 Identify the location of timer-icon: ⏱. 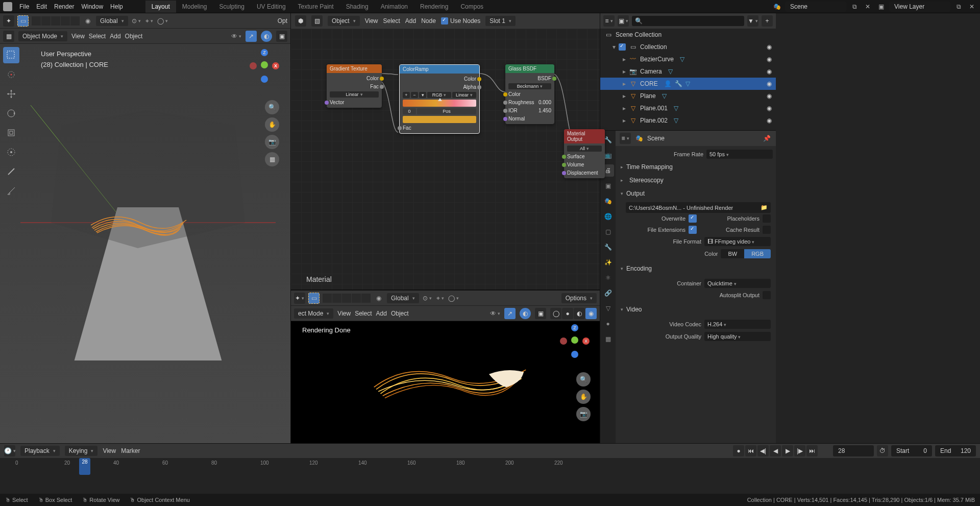
(883, 451).